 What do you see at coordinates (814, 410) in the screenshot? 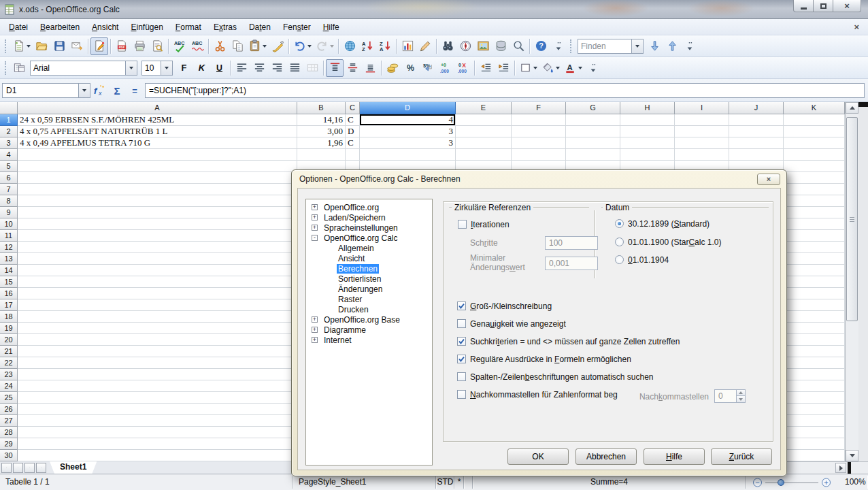
I see `cell-K26` at bounding box center [814, 410].